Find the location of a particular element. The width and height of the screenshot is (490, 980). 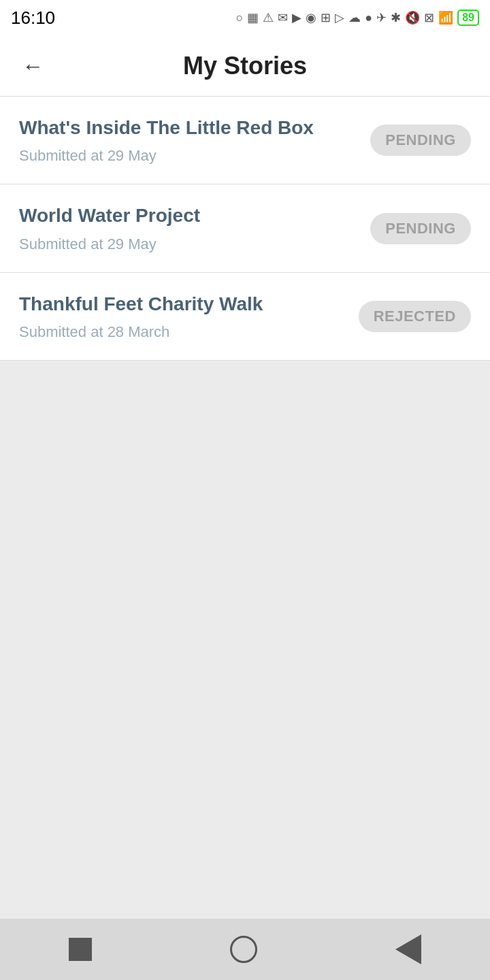

circle2-icon: ● is located at coordinates (369, 18).